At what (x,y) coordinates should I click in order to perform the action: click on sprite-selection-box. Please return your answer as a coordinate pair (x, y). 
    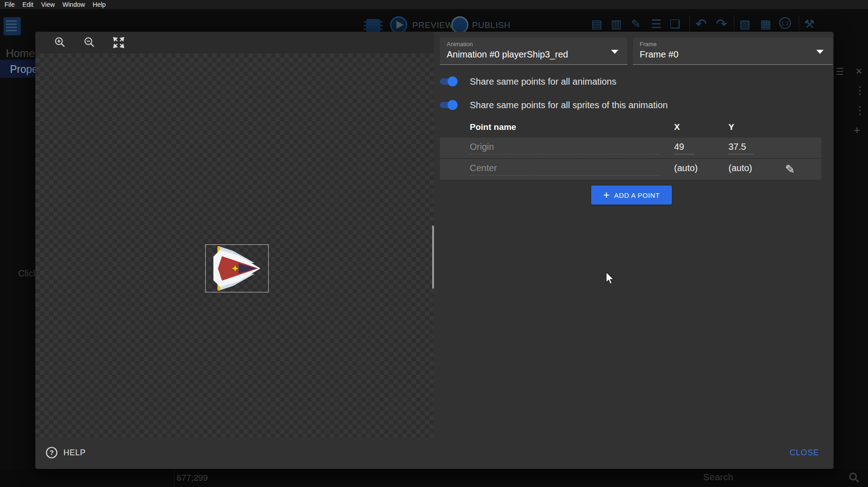
    Looking at the image, I should click on (237, 268).